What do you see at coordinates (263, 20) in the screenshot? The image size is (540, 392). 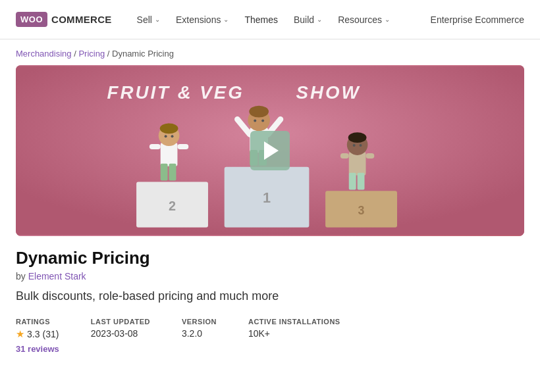 I see `nav-menu: Sell ⌄ Extensions ⌄ Themes Build ⌄ Resou…` at bounding box center [263, 20].